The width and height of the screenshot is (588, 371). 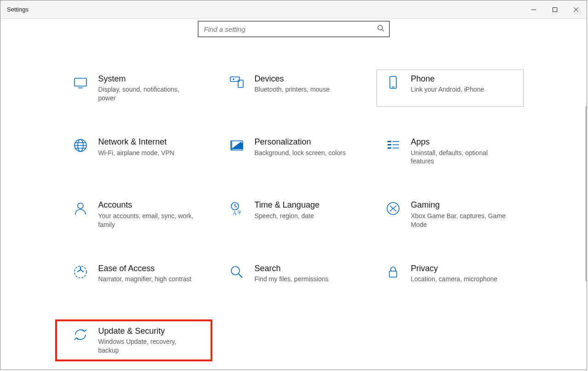 I want to click on tile-desc: Find my files, permissions, so click(x=291, y=279).